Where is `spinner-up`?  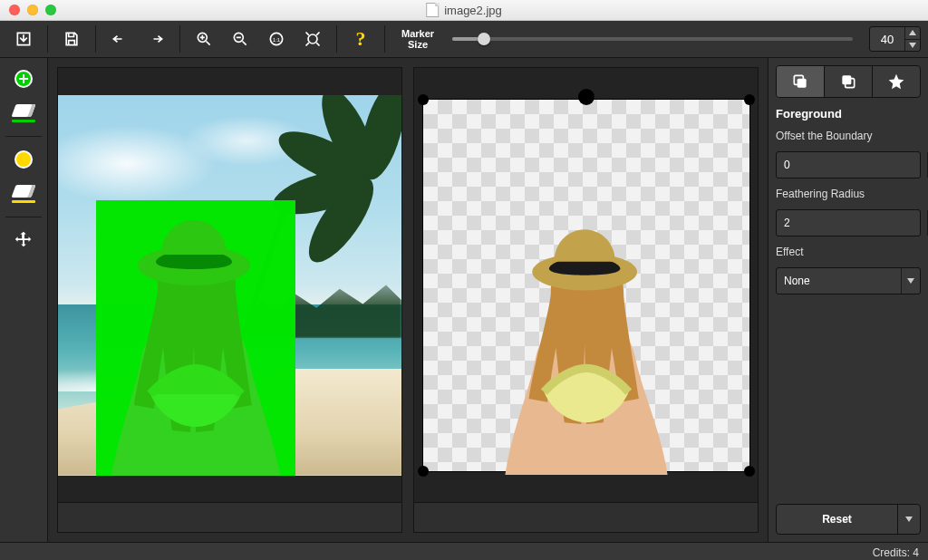 spinner-up is located at coordinates (913, 33).